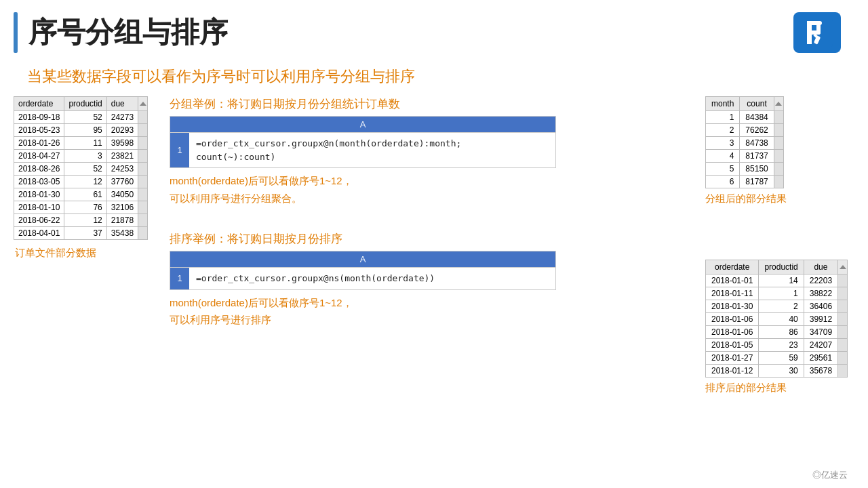 This screenshot has width=868, height=488. What do you see at coordinates (363, 142) in the screenshot?
I see `grouping-code-block: A 1 =order_ctx_cursor.groupx@n(month(ord…` at bounding box center [363, 142].